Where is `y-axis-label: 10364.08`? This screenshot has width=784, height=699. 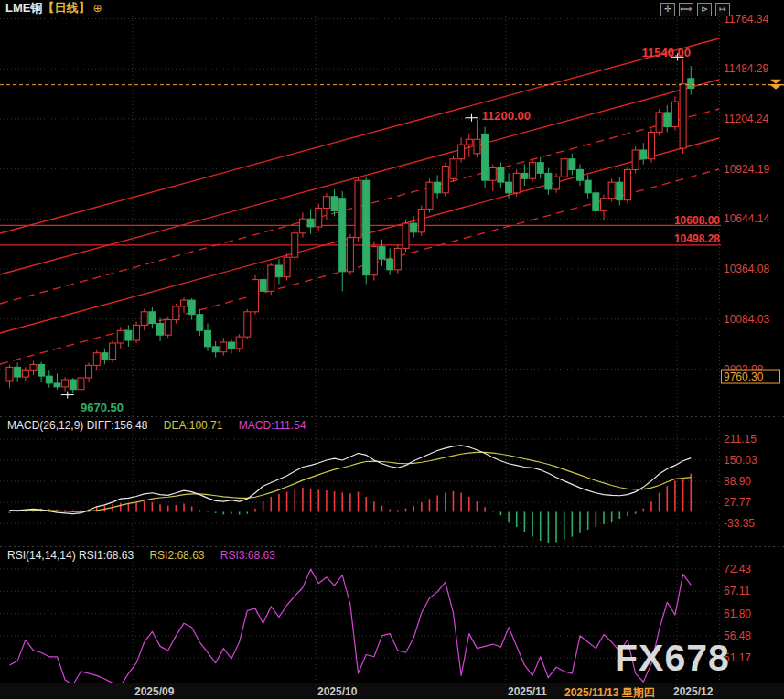
y-axis-label: 10364.08 is located at coordinates (746, 269).